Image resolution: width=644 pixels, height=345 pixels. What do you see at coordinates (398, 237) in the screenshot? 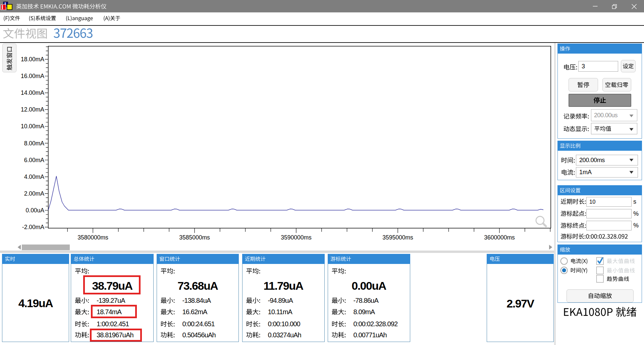
I see `svg-text: 3595000ms` at bounding box center [398, 237].